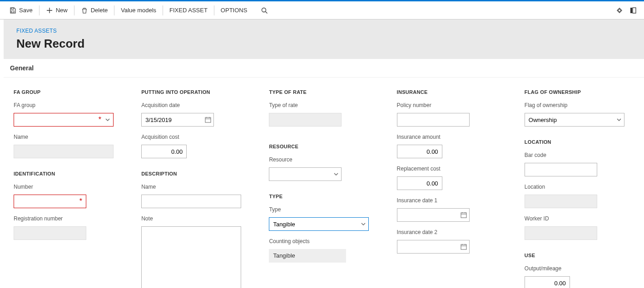  Describe the element at coordinates (305, 174) in the screenshot. I see `resource-combo` at that location.